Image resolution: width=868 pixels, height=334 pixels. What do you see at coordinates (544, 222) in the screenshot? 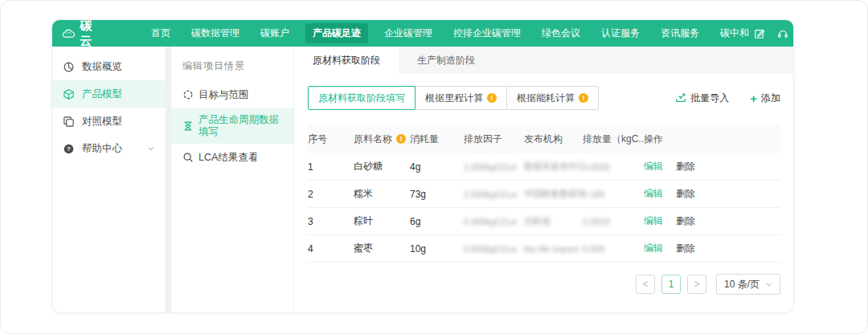
I see `table-row: 3 粽叶 6g 0.400kgCO₂e 文献值 0.0024 编辑 删除` at bounding box center [544, 222].